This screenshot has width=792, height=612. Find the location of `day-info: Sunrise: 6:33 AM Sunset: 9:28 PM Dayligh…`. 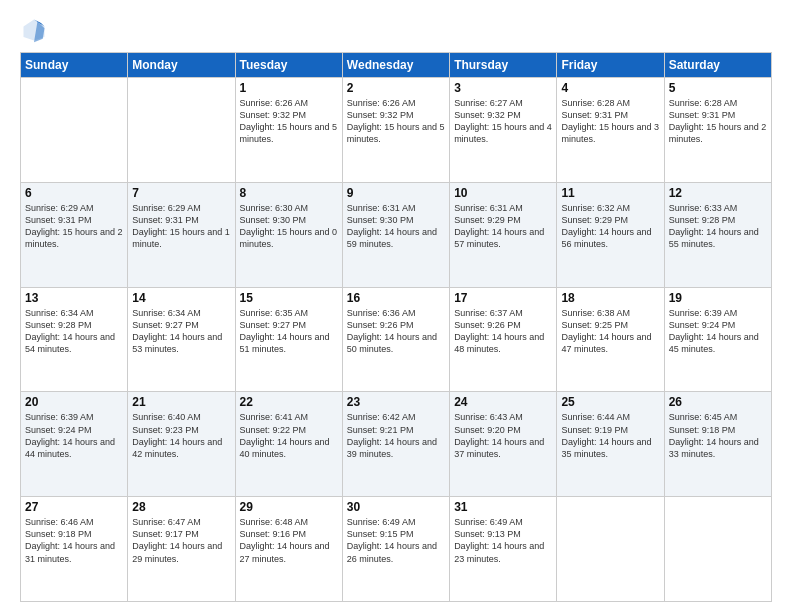

day-info: Sunrise: 6:33 AM Sunset: 9:28 PM Dayligh… is located at coordinates (718, 226).